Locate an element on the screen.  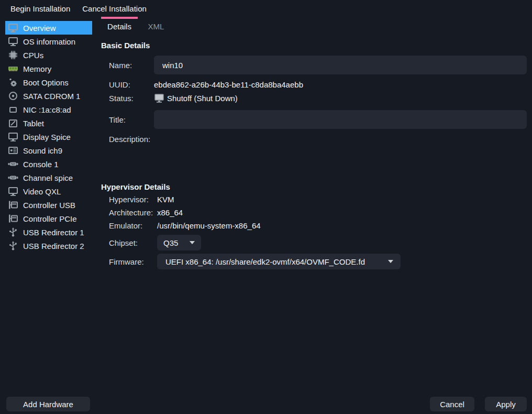
sidebar-item-display-spice: Display Spice is located at coordinates (49, 137).